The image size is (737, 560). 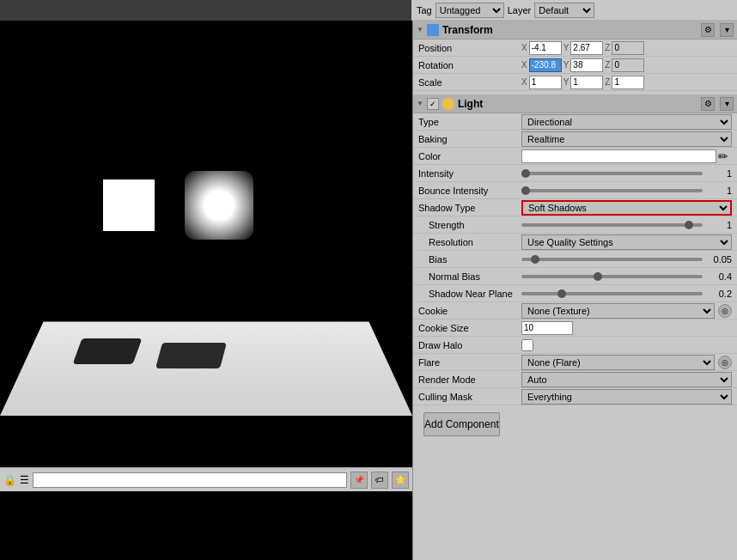 I want to click on render-mode-row: Render Mode Auto, so click(x=576, y=380).